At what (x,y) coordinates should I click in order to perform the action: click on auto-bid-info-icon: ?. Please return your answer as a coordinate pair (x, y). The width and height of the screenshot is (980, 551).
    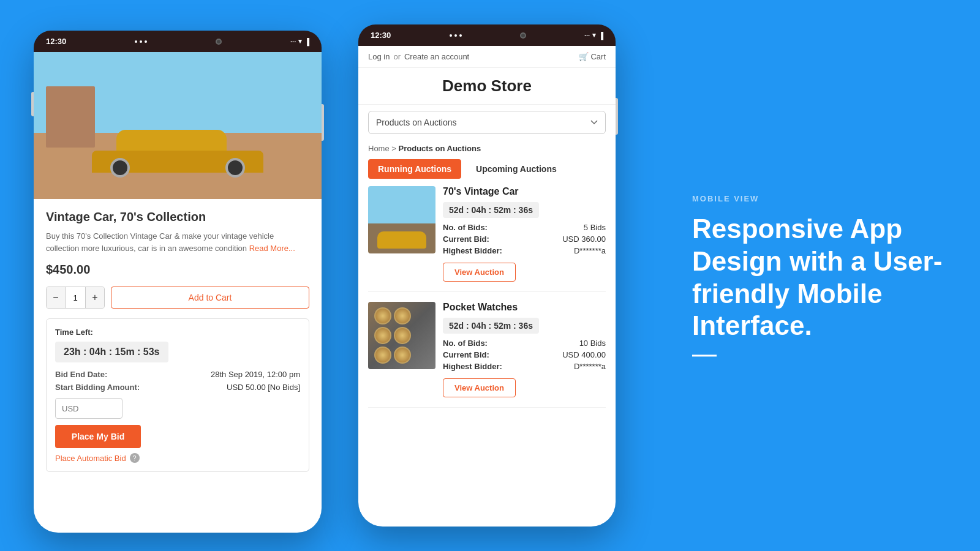
    Looking at the image, I should click on (135, 458).